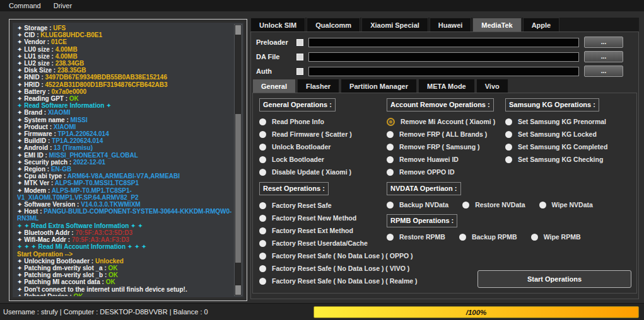 The height and width of the screenshot is (320, 644). What do you see at coordinates (444, 57) in the screenshot?
I see `da-file-path-input` at bounding box center [444, 57].